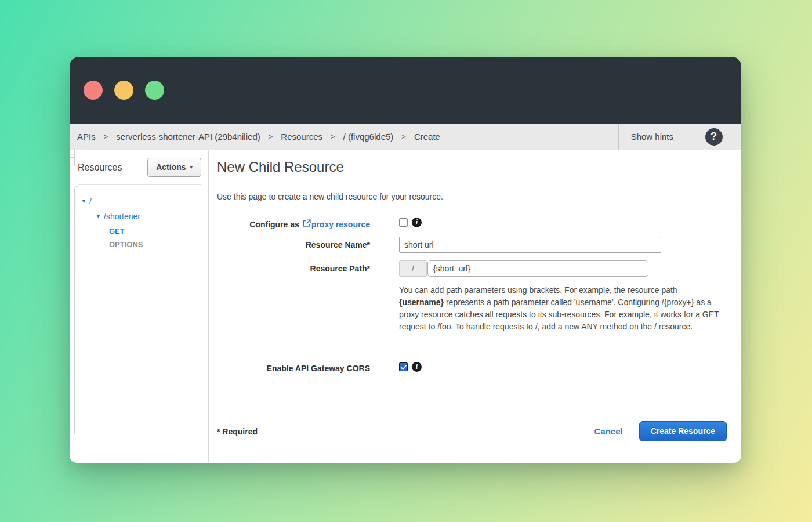 Image resolution: width=812 pixels, height=522 pixels. I want to click on required-note: * Required, so click(406, 432).